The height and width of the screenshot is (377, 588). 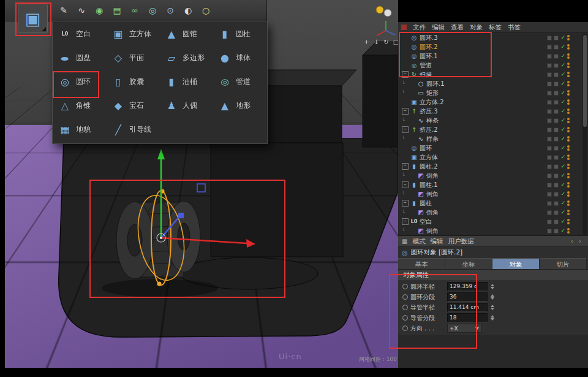 What do you see at coordinates (80, 105) in the screenshot?
I see `menu-item-pyramid: △角锥` at bounding box center [80, 105].